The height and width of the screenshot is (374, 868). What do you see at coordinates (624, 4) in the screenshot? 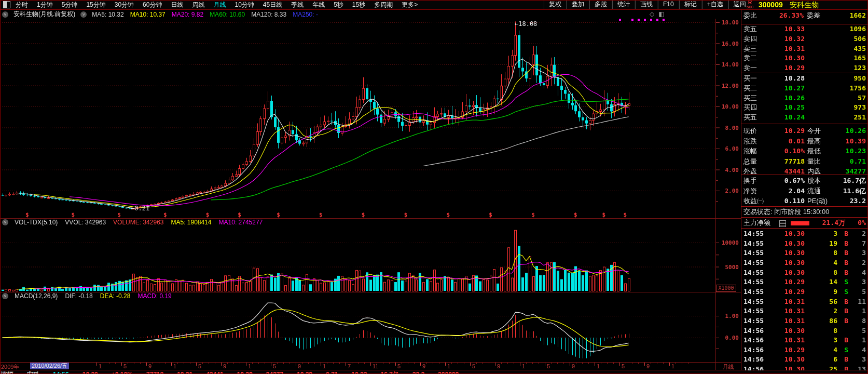
I see `toolbar-button-统计: 统计` at bounding box center [624, 4].